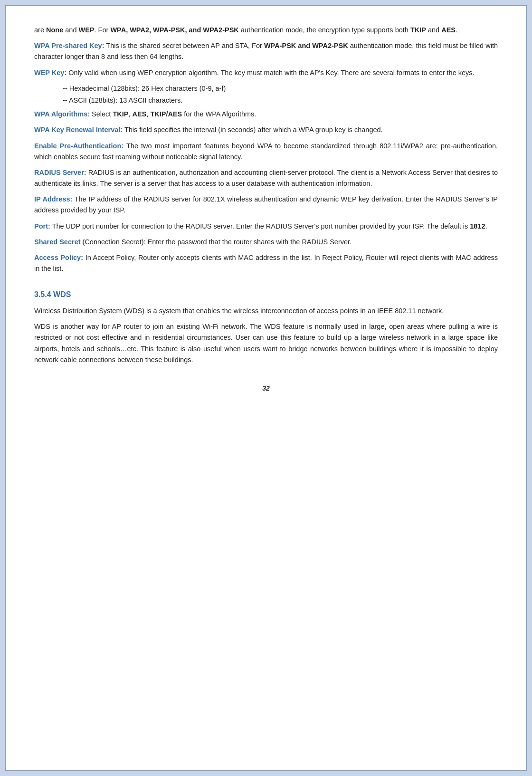 The width and height of the screenshot is (532, 776). I want to click on wpa-key-renewal-label: WPA Key Renewal Interval:, so click(78, 130).